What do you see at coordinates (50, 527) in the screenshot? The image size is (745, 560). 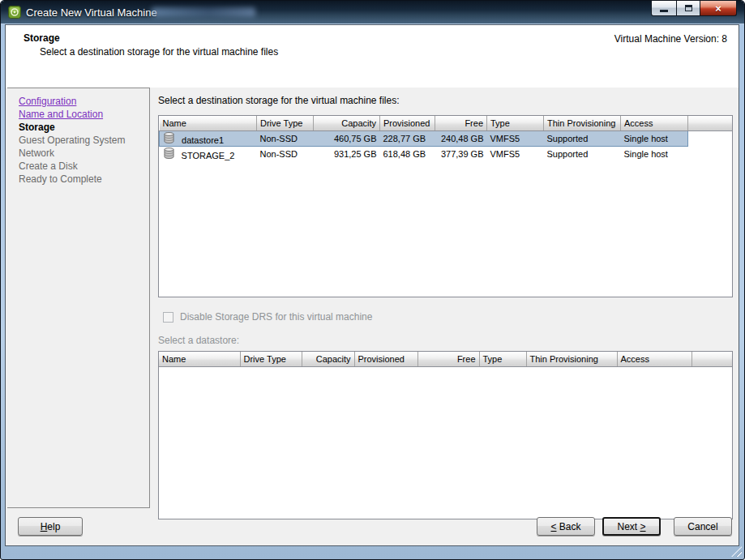 I see `help-button: Help` at bounding box center [50, 527].